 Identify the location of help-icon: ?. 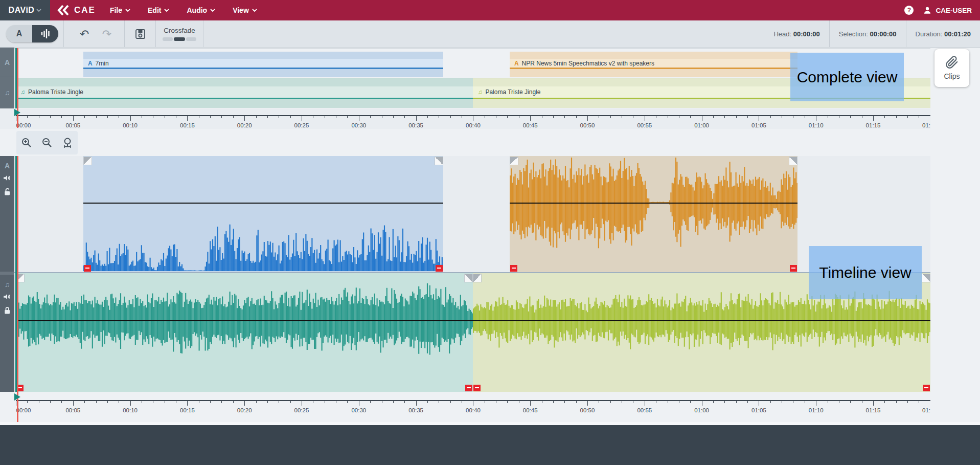
(909, 10).